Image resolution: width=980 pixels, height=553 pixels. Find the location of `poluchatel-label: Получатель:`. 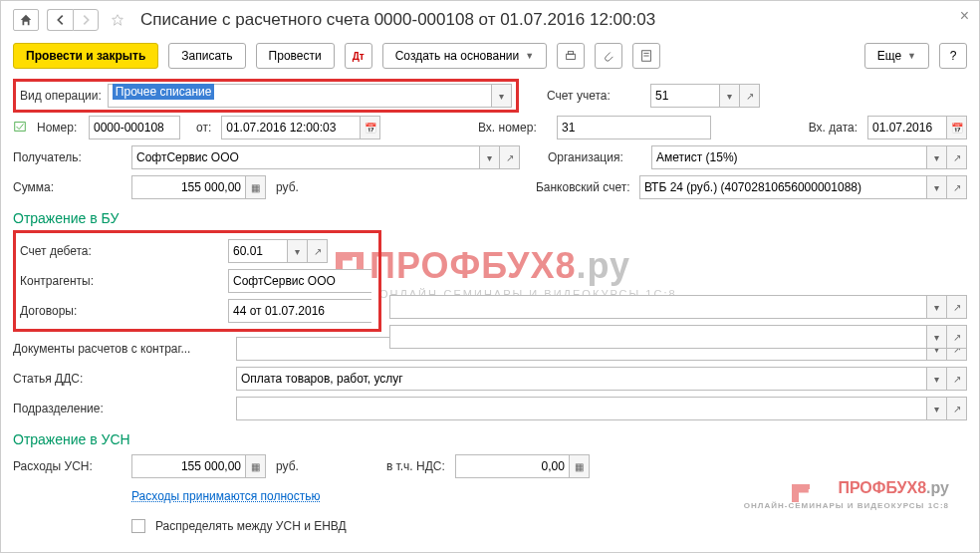

poluchatel-label: Получатель: is located at coordinates (70, 157).